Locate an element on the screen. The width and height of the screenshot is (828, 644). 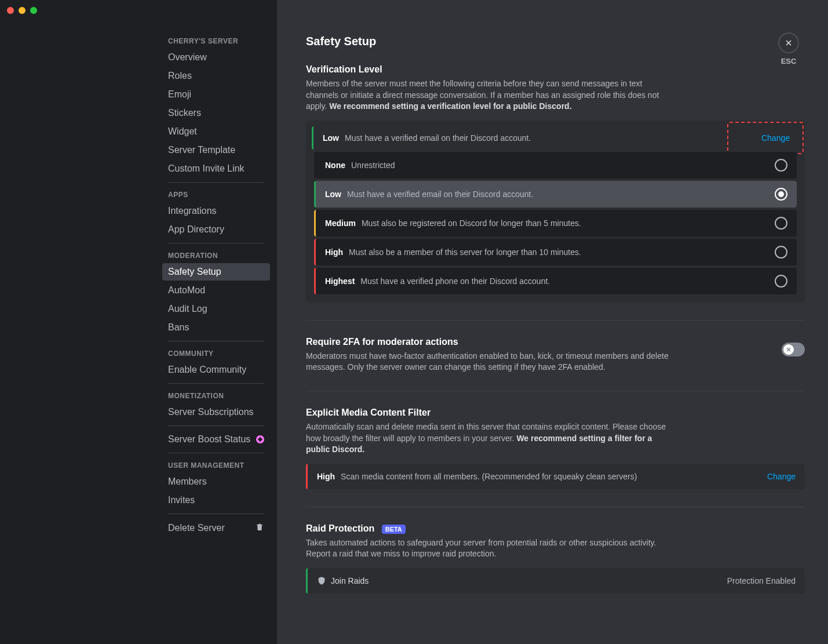
shield-icon is located at coordinates (322, 581).